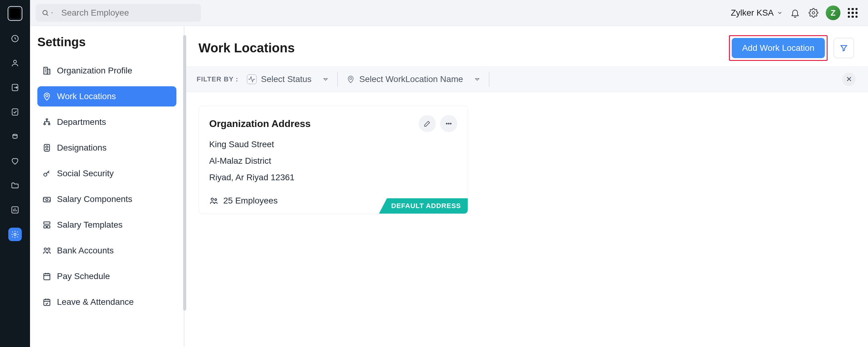  Describe the element at coordinates (95, 199) in the screenshot. I see `sidebar-item-label: Salary Components` at that location.